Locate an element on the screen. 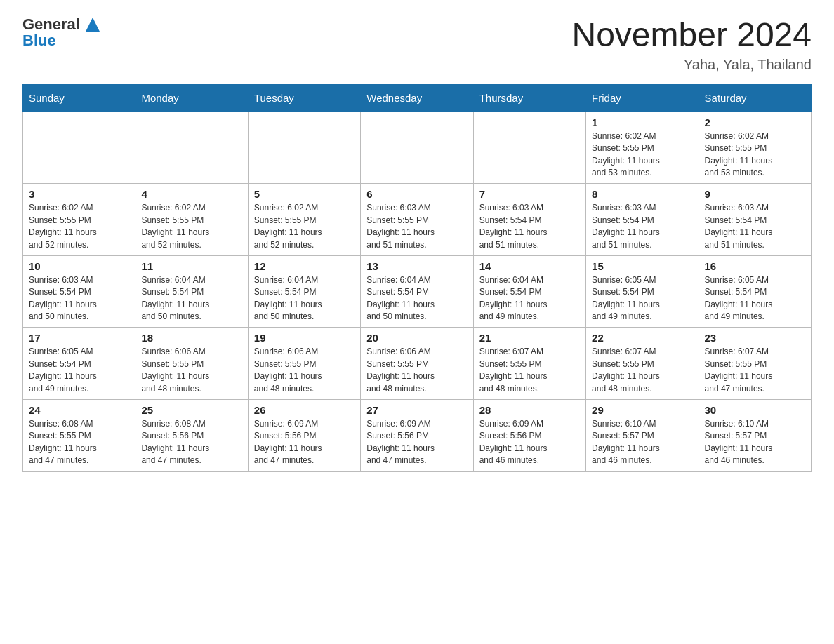 The height and width of the screenshot is (644, 834). day-number: 14 is located at coordinates (529, 267).